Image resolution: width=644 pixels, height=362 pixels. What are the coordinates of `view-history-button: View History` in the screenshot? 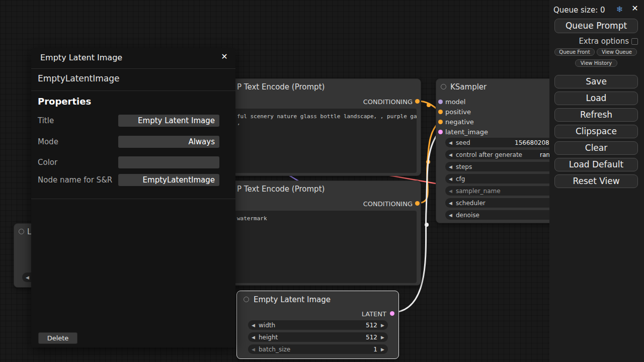 It's located at (596, 63).